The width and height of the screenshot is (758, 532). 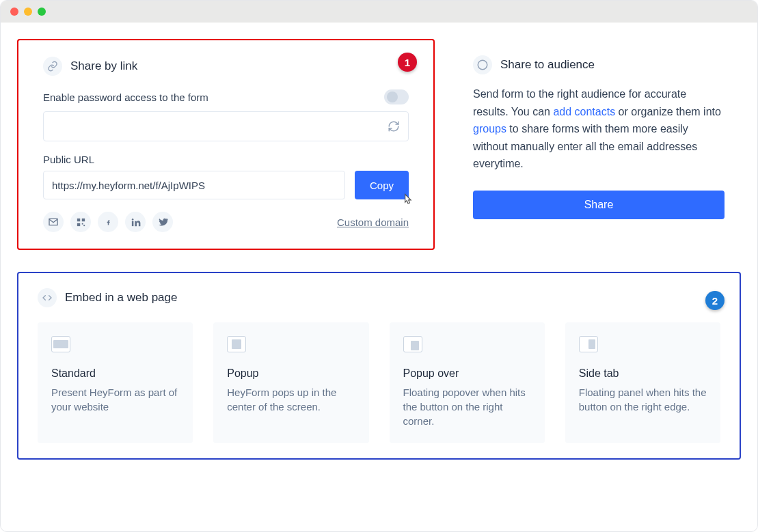 I want to click on linkedin-share-icon, so click(x=135, y=222).